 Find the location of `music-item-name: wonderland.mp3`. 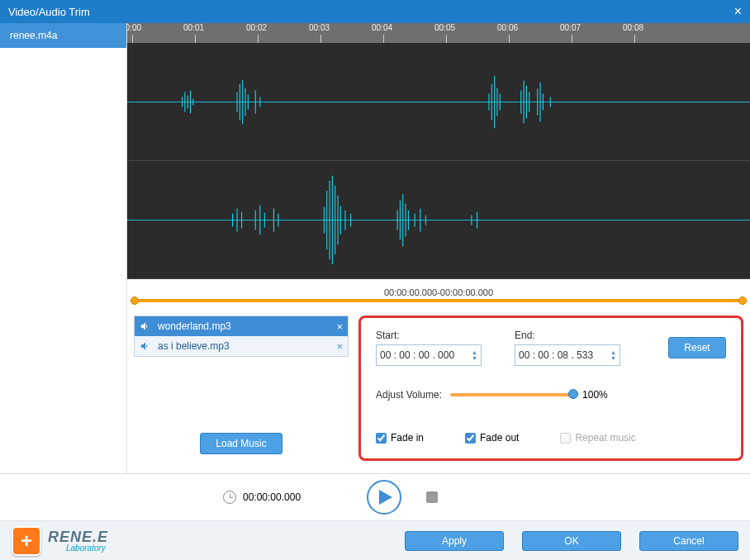

music-item-name: wonderland.mp3 is located at coordinates (195, 326).